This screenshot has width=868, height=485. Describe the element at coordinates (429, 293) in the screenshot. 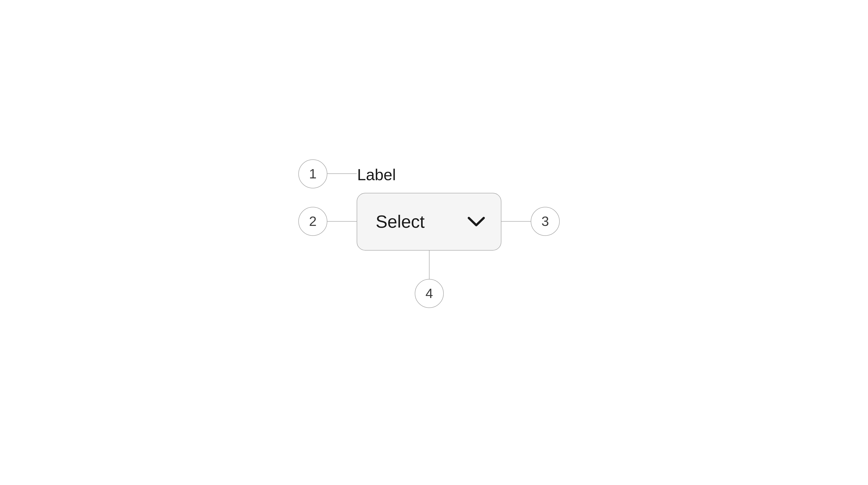

I see `marker-number: 4` at that location.